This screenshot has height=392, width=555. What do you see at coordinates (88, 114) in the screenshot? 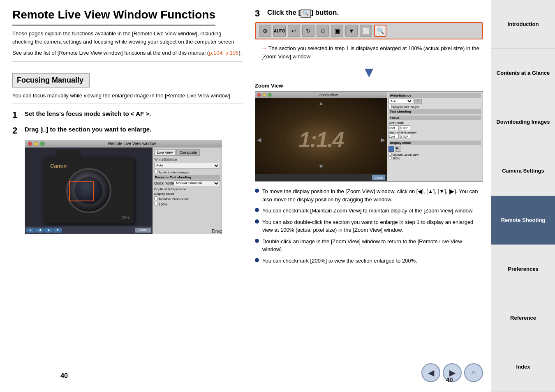
I see `step-1-text: Set the lens's focus mode switch to < AF…` at bounding box center [88, 114].